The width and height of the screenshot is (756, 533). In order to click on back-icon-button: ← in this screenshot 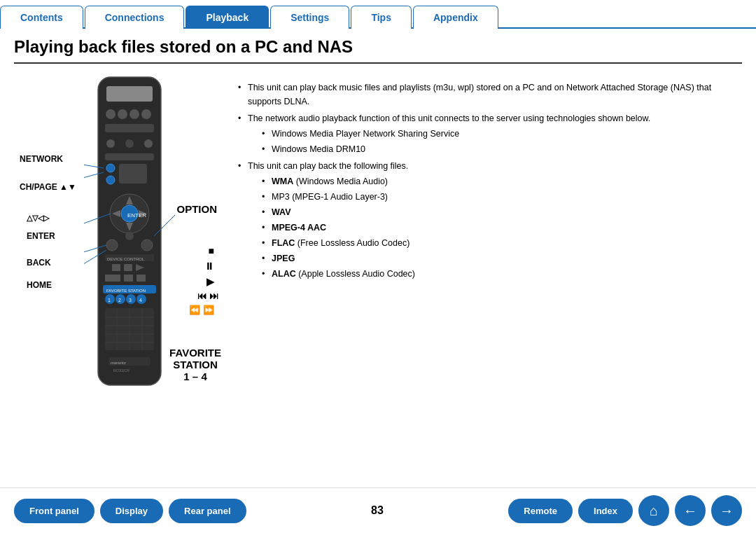, I will do `click(690, 511)`.